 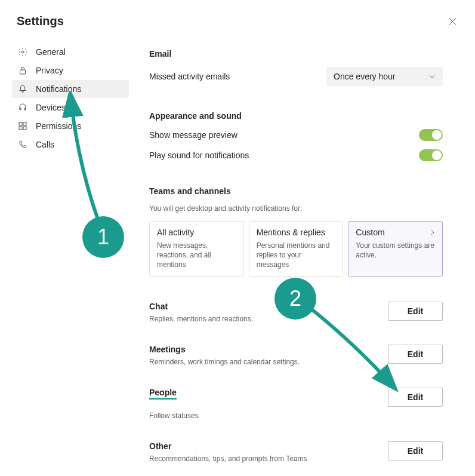 What do you see at coordinates (269, 349) in the screenshot?
I see `section-title-meetings: Meetings` at bounding box center [269, 349].